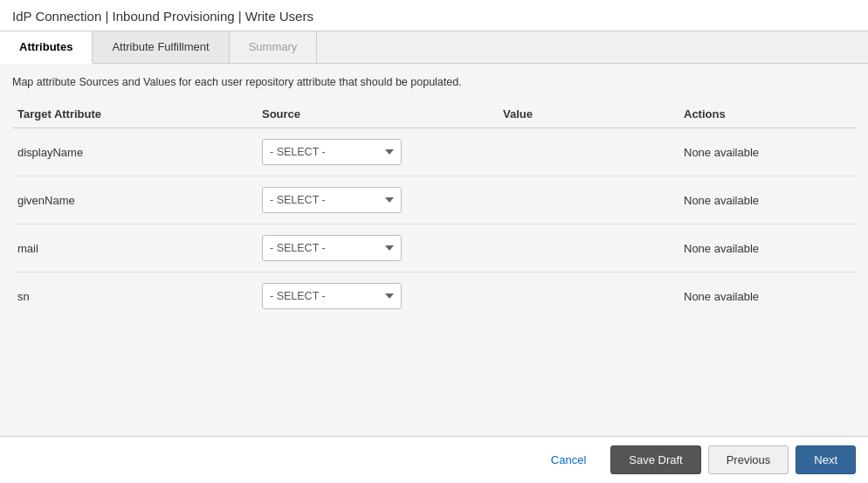 The width and height of the screenshot is (868, 483). I want to click on table-row: displayName- SELECT -None available, so click(434, 152).